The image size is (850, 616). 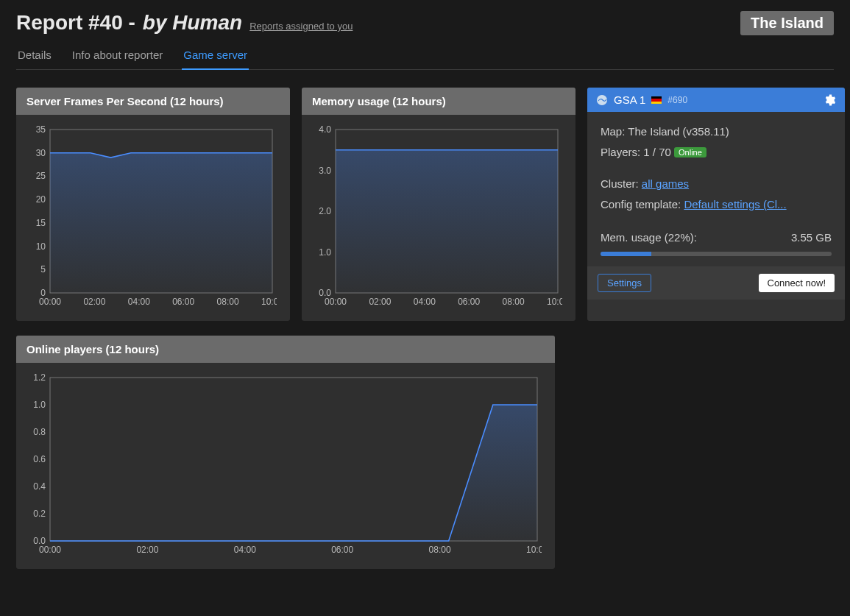 I want to click on chart-fps: 0510152025303500:0002:0004:0006:0008:001…, so click(x=152, y=216).